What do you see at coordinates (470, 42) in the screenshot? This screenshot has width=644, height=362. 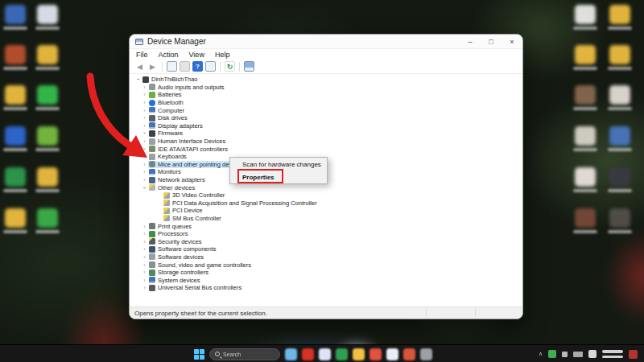 I see `minimize-button: –` at bounding box center [470, 42].